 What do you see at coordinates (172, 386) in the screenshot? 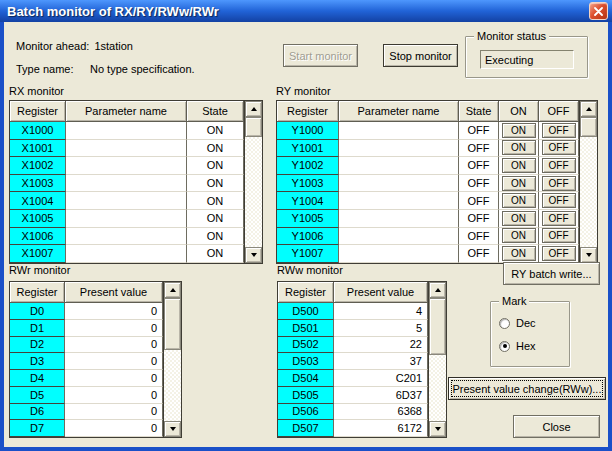
I see `rwr-scroll-track` at bounding box center [172, 386].